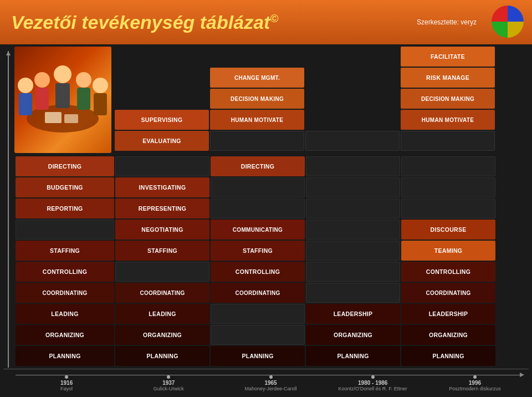  I want to click on cell-planning-5: PLANNING, so click(448, 356).